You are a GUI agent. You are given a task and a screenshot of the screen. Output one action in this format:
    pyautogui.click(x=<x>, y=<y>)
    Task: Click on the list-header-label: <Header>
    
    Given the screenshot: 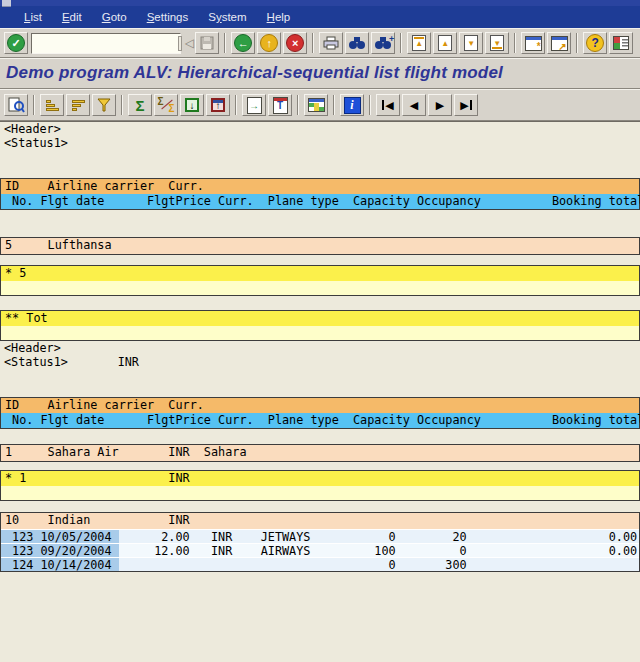 What is the action you would take?
    pyautogui.click(x=320, y=129)
    